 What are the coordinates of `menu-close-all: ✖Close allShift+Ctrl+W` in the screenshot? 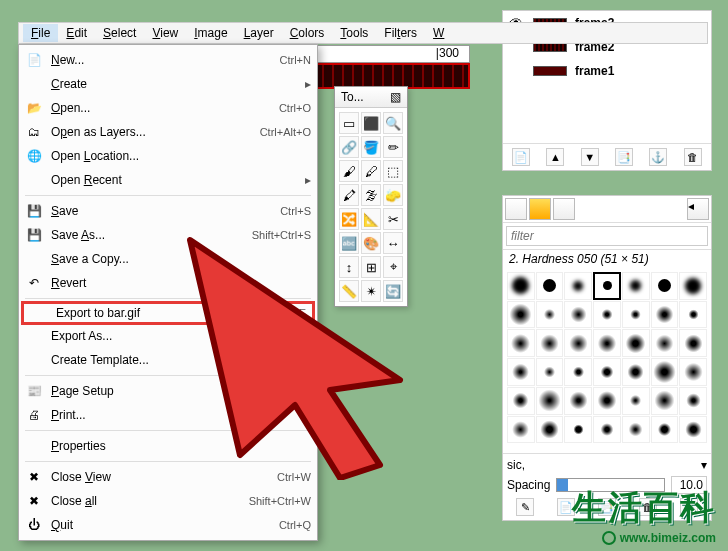 It's located at (168, 501).